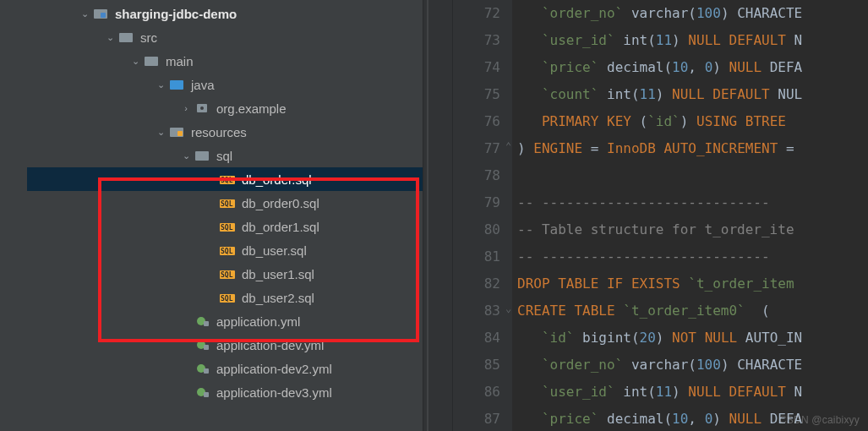 This screenshot has height=431, width=868. I want to click on tree-module-root: ⌄ sharging-jdbc-demo, so click(225, 14).